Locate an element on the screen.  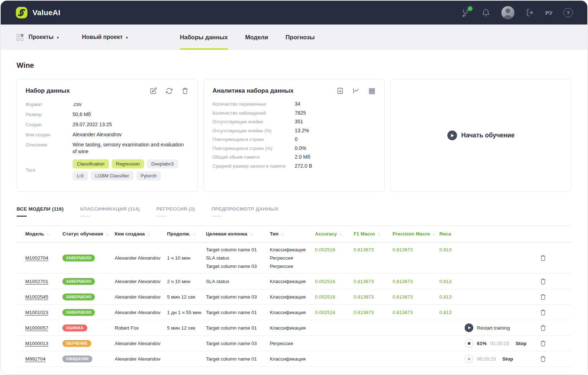
tag: Lr3 is located at coordinates (80, 176).